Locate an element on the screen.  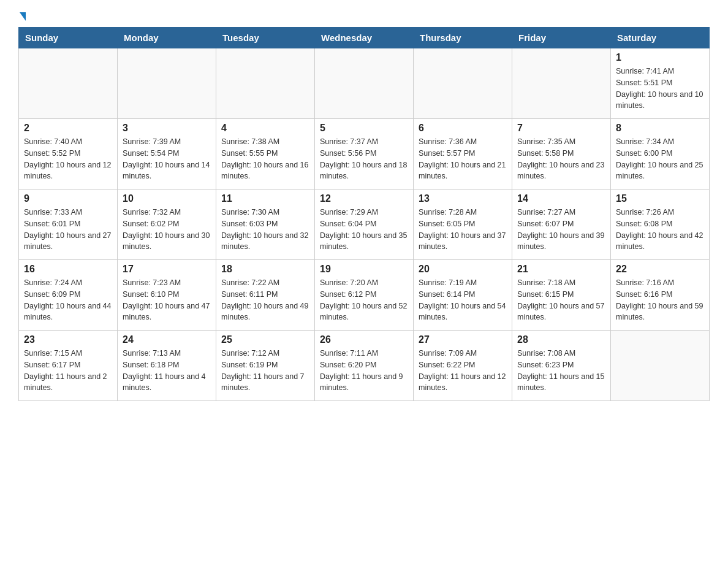
day-info: Sunrise: 7:34 AMSunset: 6:00 PMDaylight:… is located at coordinates (660, 159).